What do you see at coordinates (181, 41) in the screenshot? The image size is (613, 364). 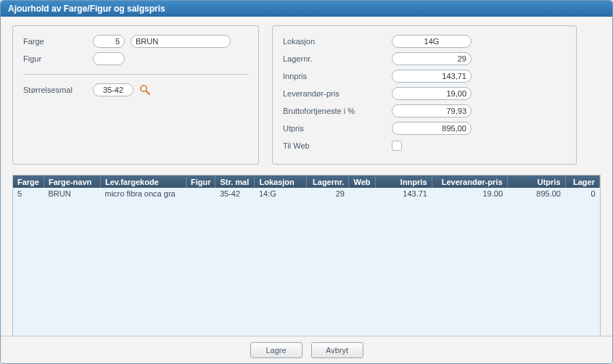 I see `farge-name-input` at bounding box center [181, 41].